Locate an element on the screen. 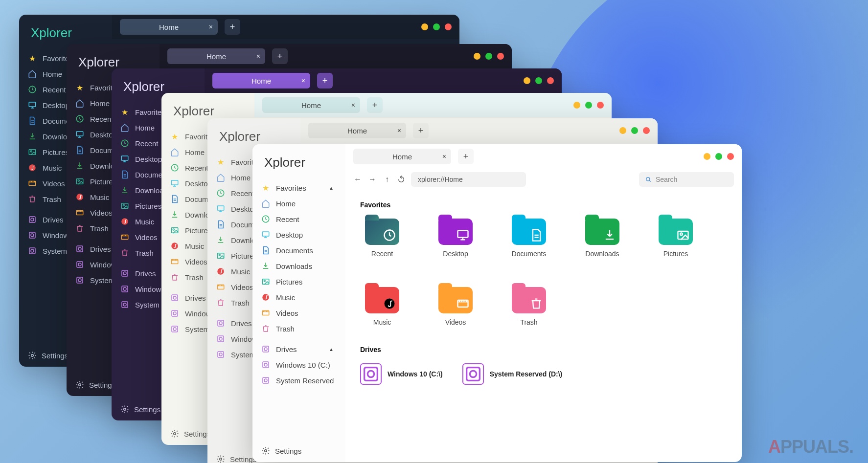 Image resolution: width=868 pixels, height=463 pixels. drive-icon is located at coordinates (80, 265).